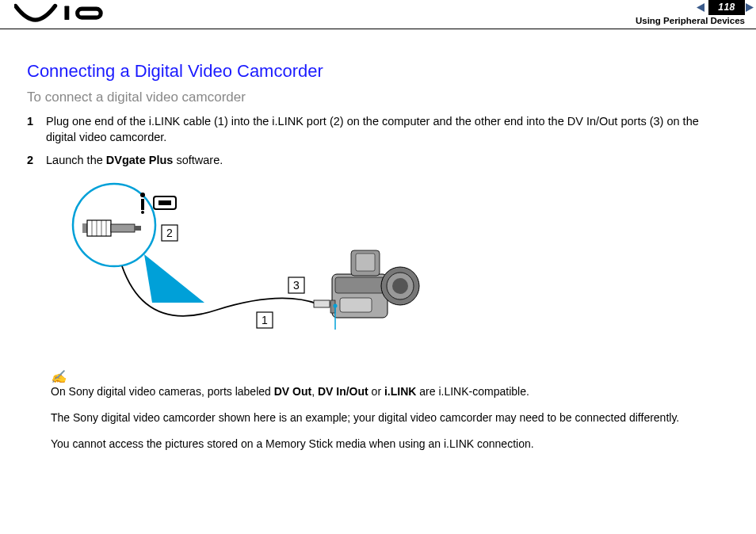 Image resolution: width=756 pixels, height=534 pixels. I want to click on step-number: 2, so click(36, 160).